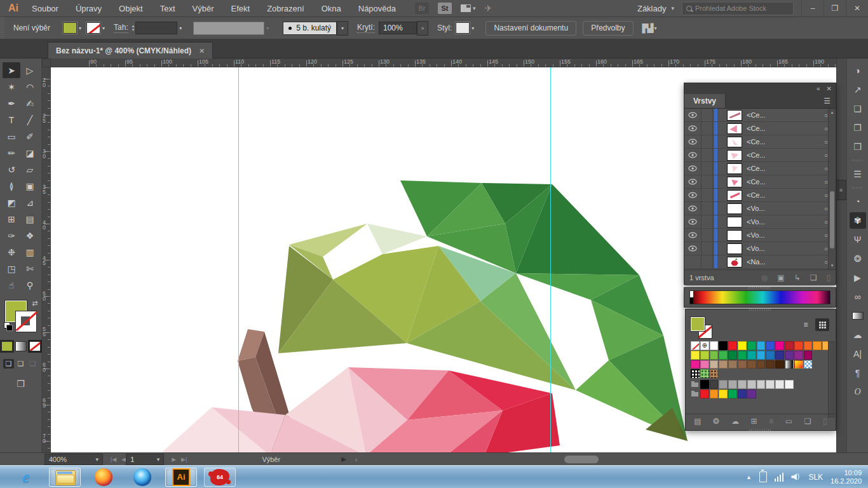  Describe the element at coordinates (80, 28) in the screenshot. I see `fill-dropdown-icon: ▾` at that location.